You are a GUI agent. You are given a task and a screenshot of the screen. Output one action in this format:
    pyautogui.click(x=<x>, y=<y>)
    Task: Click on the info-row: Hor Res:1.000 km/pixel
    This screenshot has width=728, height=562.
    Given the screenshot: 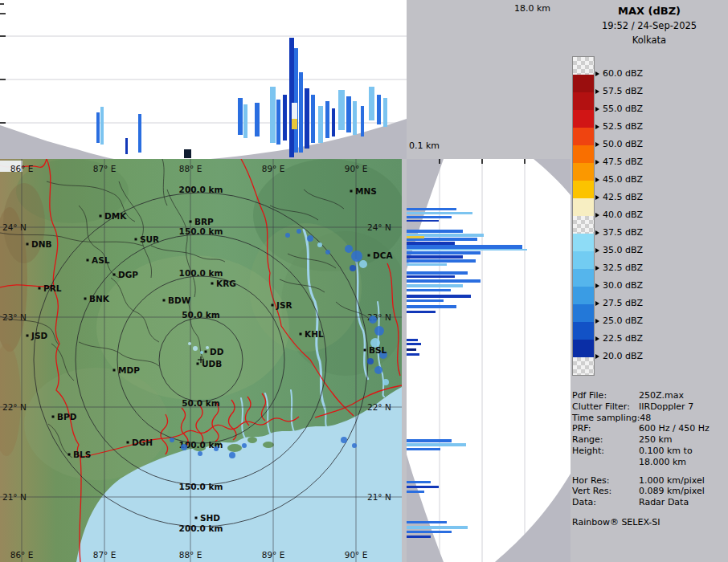 What is the action you would take?
    pyautogui.click(x=649, y=481)
    